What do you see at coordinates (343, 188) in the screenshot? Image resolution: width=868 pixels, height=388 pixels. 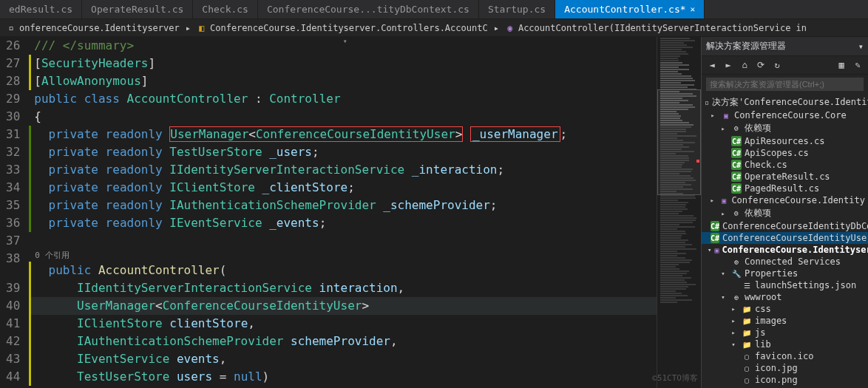 I see `code-line: private readonly IClientStore _clientSto…` at bounding box center [343, 188].